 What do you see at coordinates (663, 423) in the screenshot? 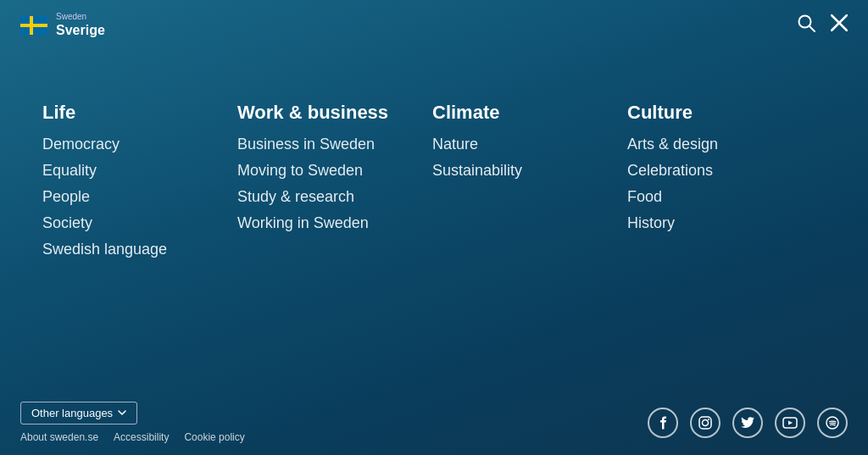
I see `facebook-icon` at bounding box center [663, 423].